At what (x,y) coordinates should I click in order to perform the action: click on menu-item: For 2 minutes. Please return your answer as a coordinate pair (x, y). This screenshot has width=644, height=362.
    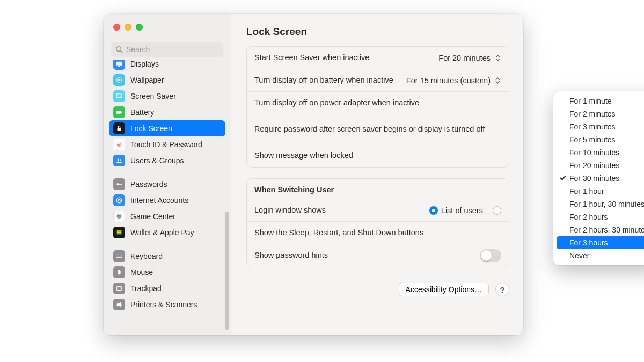
    Looking at the image, I should click on (600, 114).